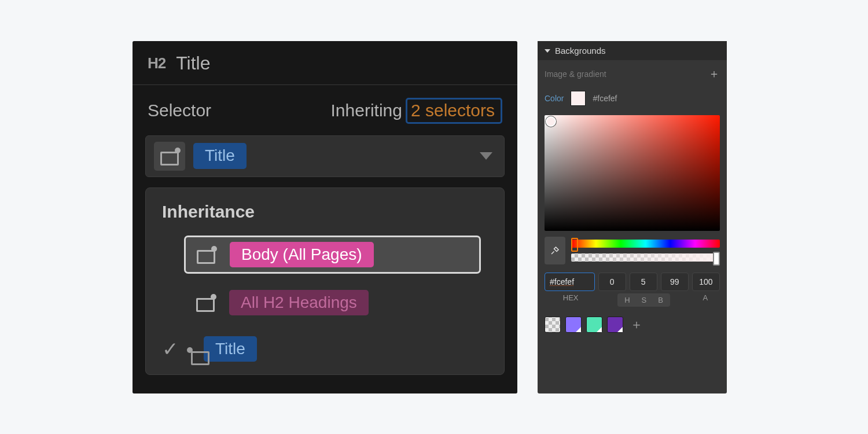  Describe the element at coordinates (714, 74) in the screenshot. I see `add-image-gradient-button: ＋` at that location.